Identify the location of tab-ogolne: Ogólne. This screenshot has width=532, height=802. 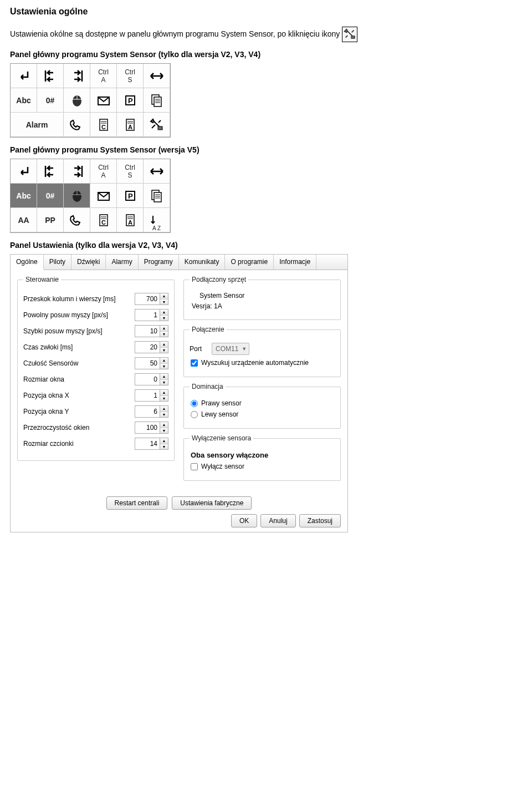
(27, 262).